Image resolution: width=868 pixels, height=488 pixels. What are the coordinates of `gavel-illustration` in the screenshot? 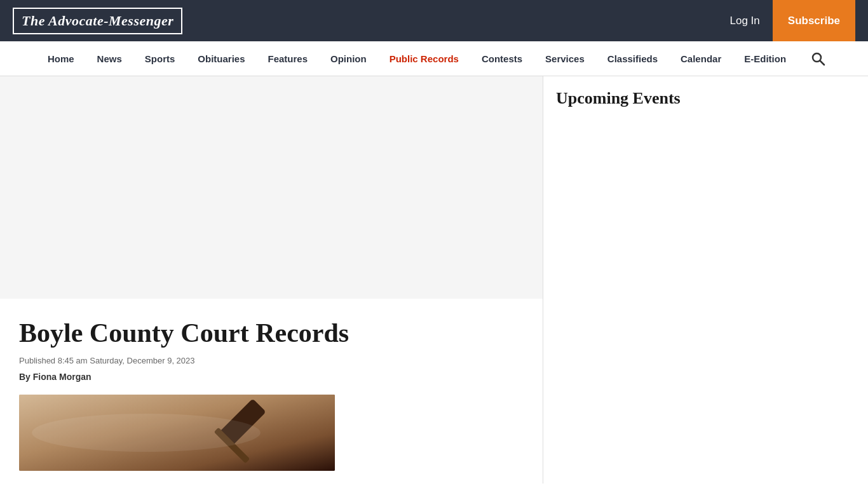 It's located at (177, 433).